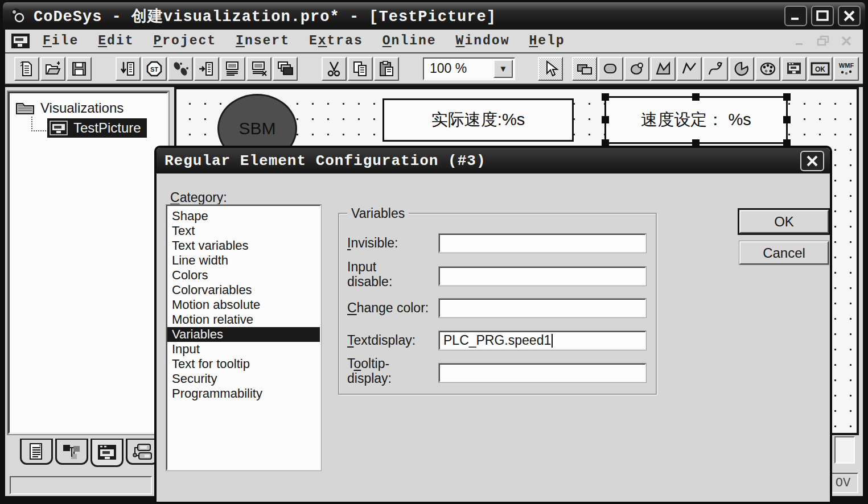 The width and height of the screenshot is (868, 504). Describe the element at coordinates (812, 161) in the screenshot. I see `close-icon` at that location.